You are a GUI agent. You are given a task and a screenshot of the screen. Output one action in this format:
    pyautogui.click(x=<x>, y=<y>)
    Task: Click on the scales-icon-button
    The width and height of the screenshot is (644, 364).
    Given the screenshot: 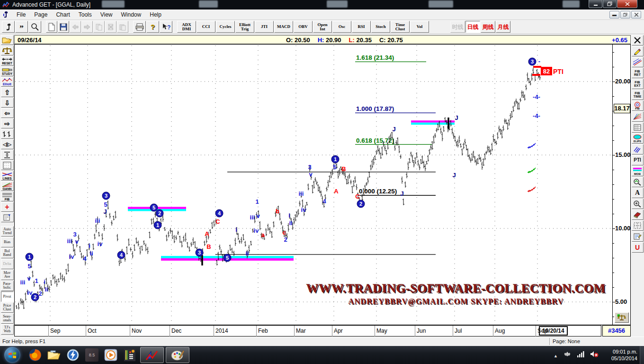 What is the action you would take?
    pyautogui.click(x=622, y=318)
    